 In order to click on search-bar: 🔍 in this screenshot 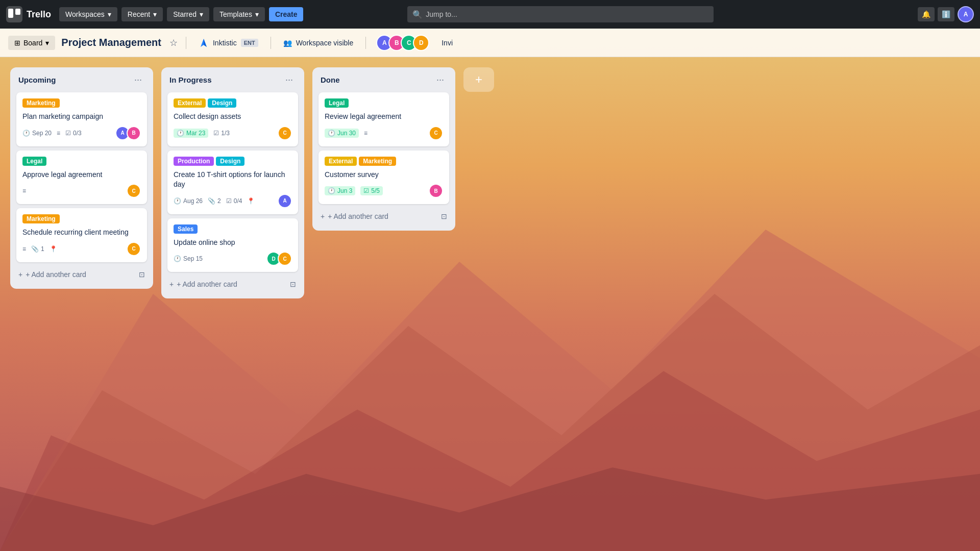, I will do `click(560, 14)`.